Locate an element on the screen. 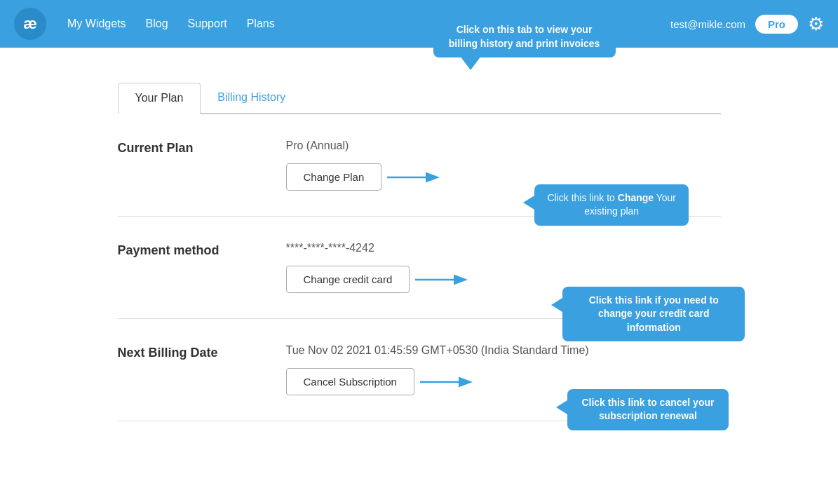 The height and width of the screenshot is (504, 838). current-plan-content: Pro (Annual) Change Plan Click this link… is located at coordinates (504, 165).